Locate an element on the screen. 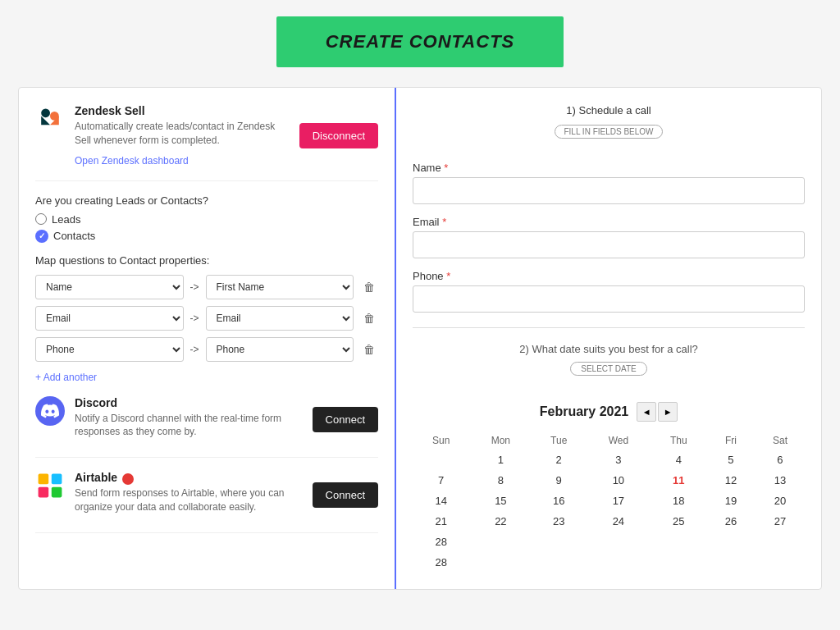 Image resolution: width=840 pixels, height=630 pixels. calendar-day: 11 is located at coordinates (679, 481).